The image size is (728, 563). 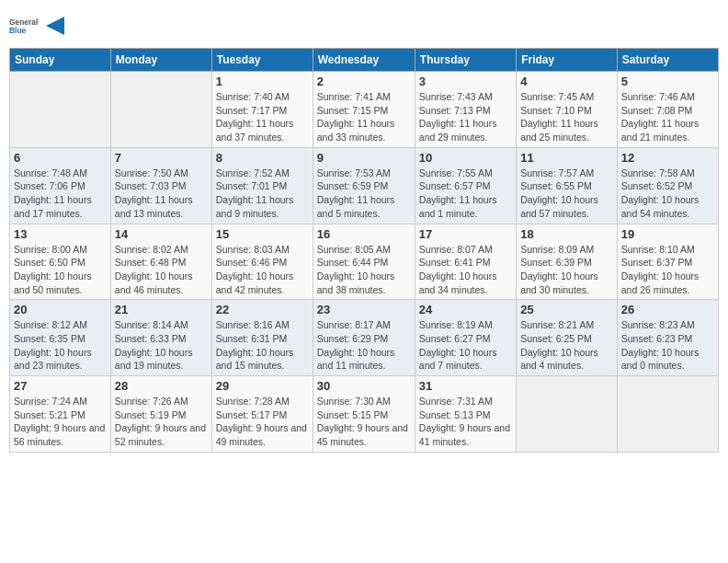 What do you see at coordinates (465, 346) in the screenshot?
I see `day-info: Sunrise: 8:19 AMSunset: 6:27 PMDaylight:…` at bounding box center [465, 346].